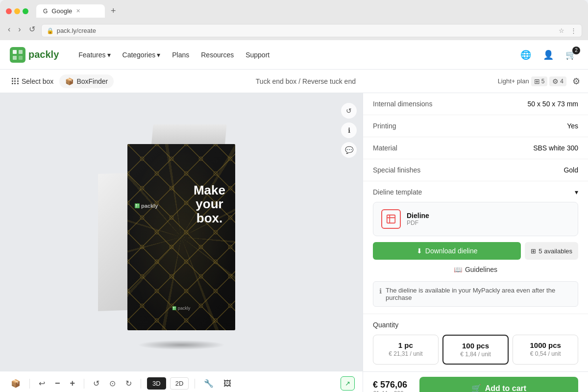  Describe the element at coordinates (294, 81) in the screenshot. I see `sub-nav: Select box 📦 BoxFinder Tuck end box / Re…` at that location.